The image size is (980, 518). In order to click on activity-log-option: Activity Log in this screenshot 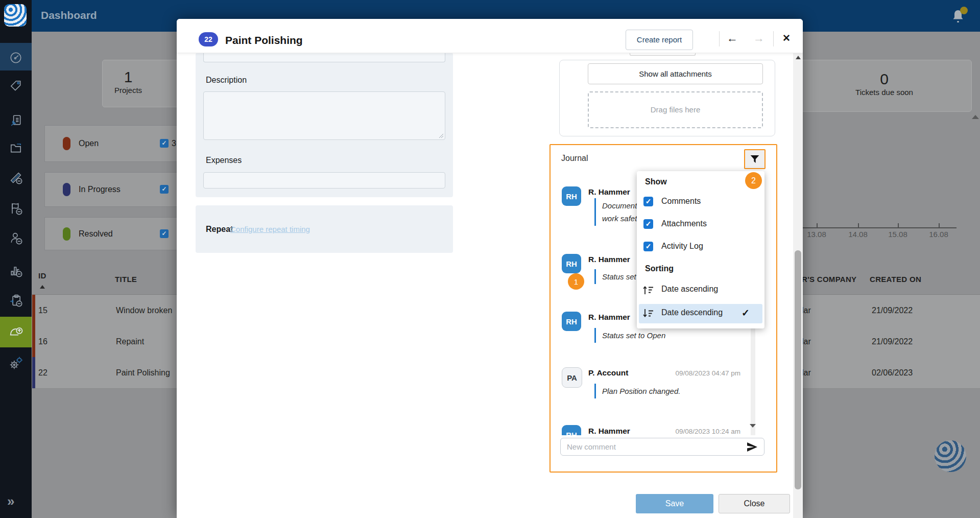, I will do `click(682, 246)`.